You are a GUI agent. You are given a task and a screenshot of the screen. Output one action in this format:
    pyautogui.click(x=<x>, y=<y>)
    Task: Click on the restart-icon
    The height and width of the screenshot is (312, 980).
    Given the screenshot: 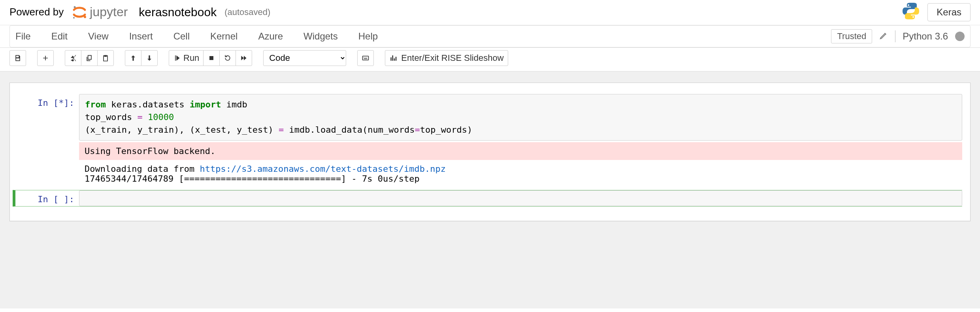 What is the action you would take?
    pyautogui.click(x=228, y=58)
    